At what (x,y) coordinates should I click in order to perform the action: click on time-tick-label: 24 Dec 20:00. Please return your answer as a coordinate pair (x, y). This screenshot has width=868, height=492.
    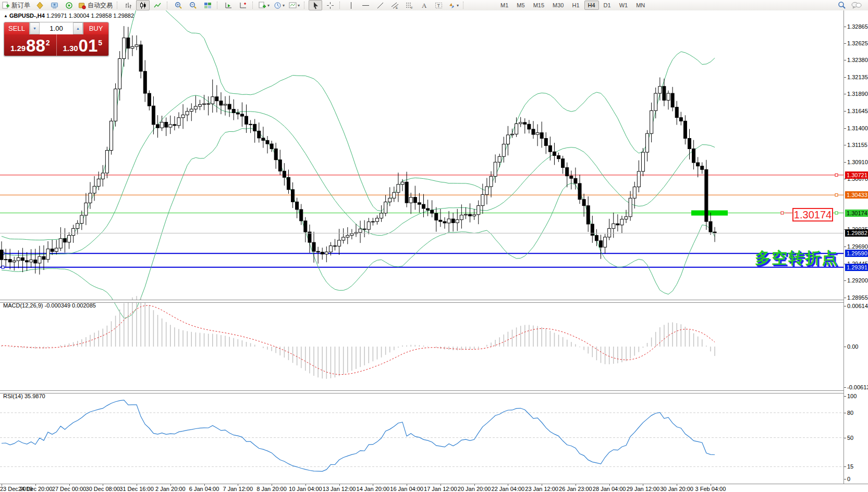
    Looking at the image, I should click on (35, 489).